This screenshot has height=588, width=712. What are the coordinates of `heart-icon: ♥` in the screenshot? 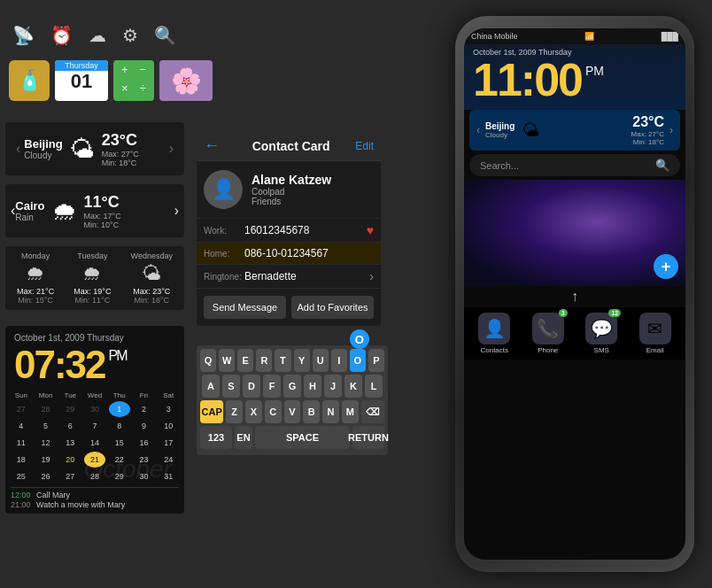 It's located at (370, 230).